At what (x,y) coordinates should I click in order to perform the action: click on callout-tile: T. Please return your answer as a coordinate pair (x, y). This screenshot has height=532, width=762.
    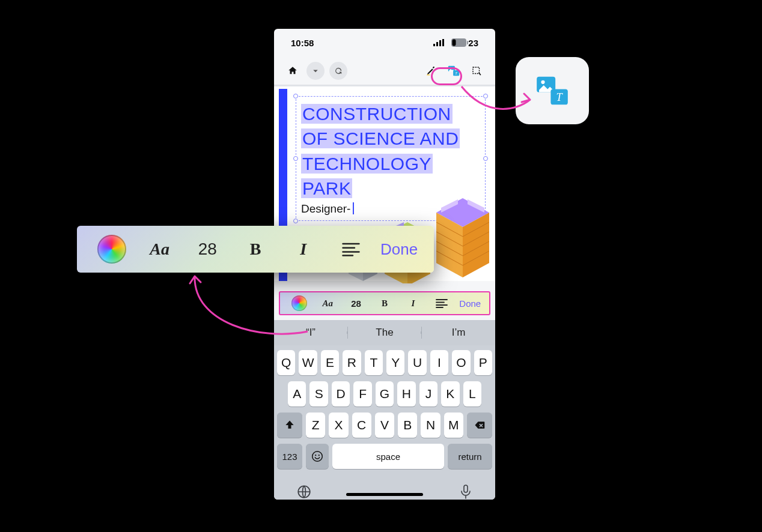
    Looking at the image, I should click on (552, 91).